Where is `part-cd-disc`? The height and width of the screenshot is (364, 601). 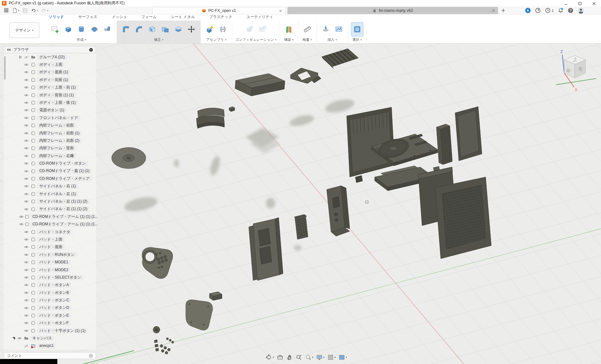
part-cd-disc is located at coordinates (129, 158).